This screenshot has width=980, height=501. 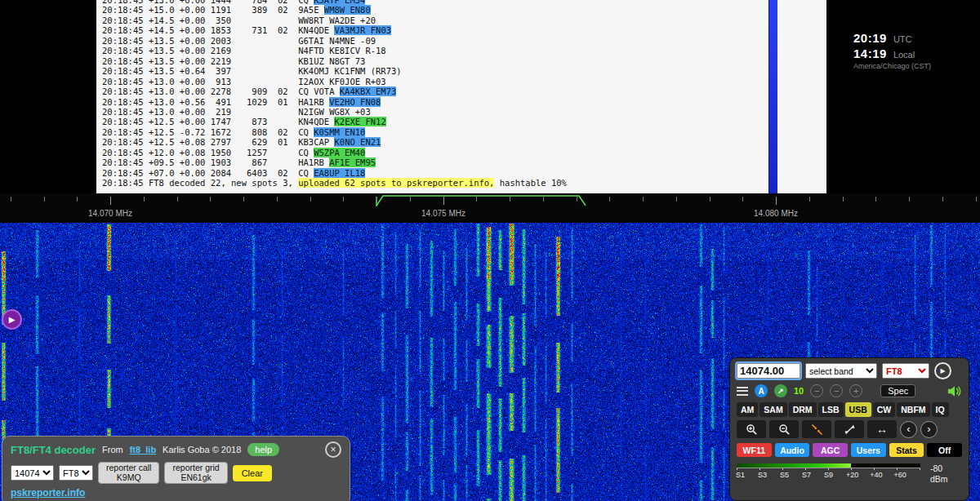 What do you see at coordinates (849, 429) in the screenshot?
I see `zoom-max-button` at bounding box center [849, 429].